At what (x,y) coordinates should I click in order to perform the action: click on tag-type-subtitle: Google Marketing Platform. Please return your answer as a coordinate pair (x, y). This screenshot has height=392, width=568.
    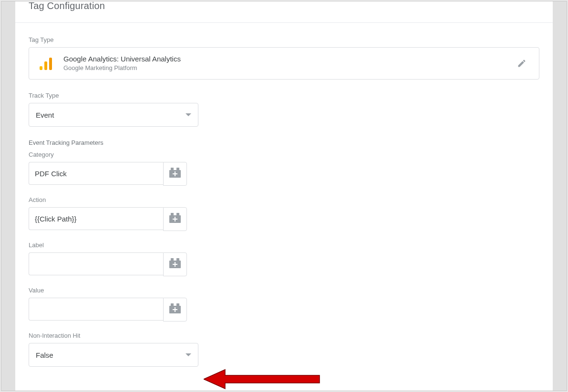
    Looking at the image, I should click on (288, 68).